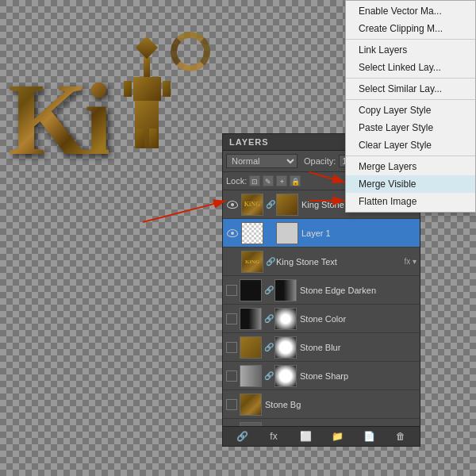 This screenshot has width=476, height=476. I want to click on layer-thumb-0: KiNG, so click(252, 205).